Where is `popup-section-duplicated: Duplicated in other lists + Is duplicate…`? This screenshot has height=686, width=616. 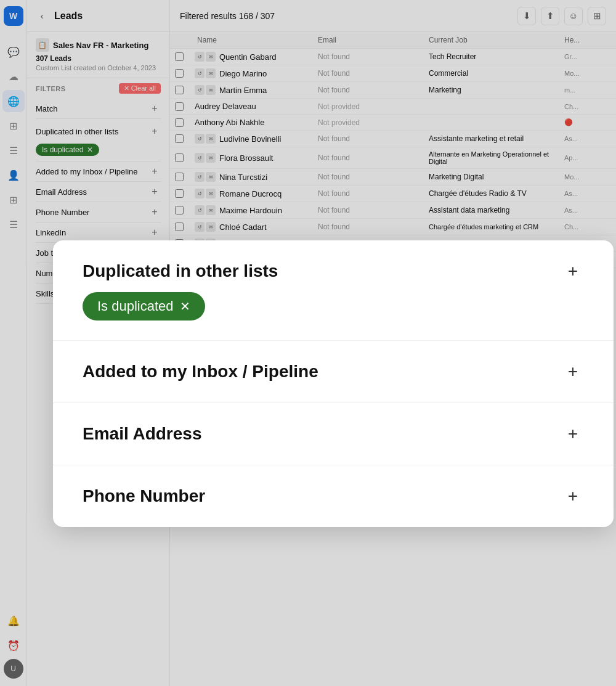
popup-section-duplicated: Duplicated in other lists + Is duplicate… is located at coordinates (333, 291).